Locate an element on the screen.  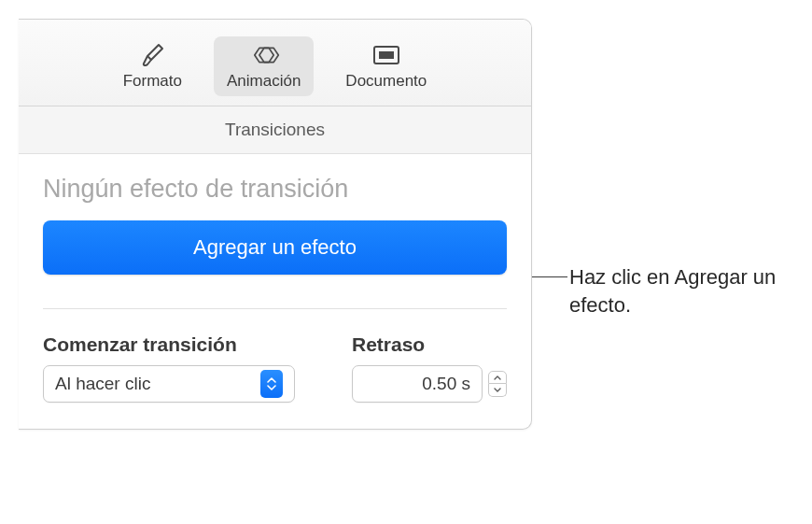
animation-icon is located at coordinates (264, 55).